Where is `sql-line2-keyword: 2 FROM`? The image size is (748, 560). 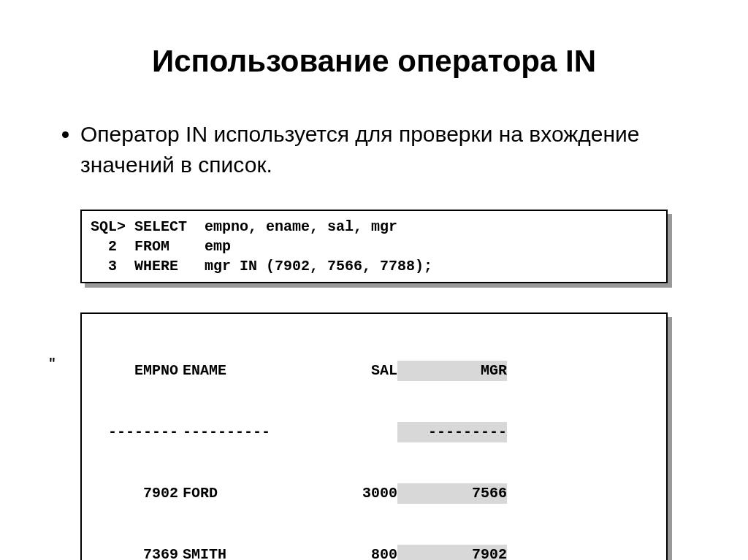 sql-line2-keyword: 2 FROM is located at coordinates (130, 247).